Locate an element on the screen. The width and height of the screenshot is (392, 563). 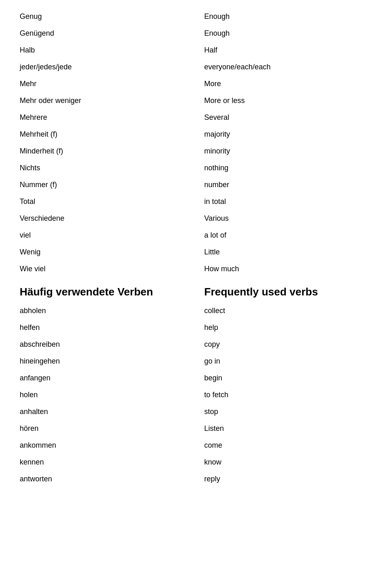
english-word: How much is located at coordinates (286, 269).